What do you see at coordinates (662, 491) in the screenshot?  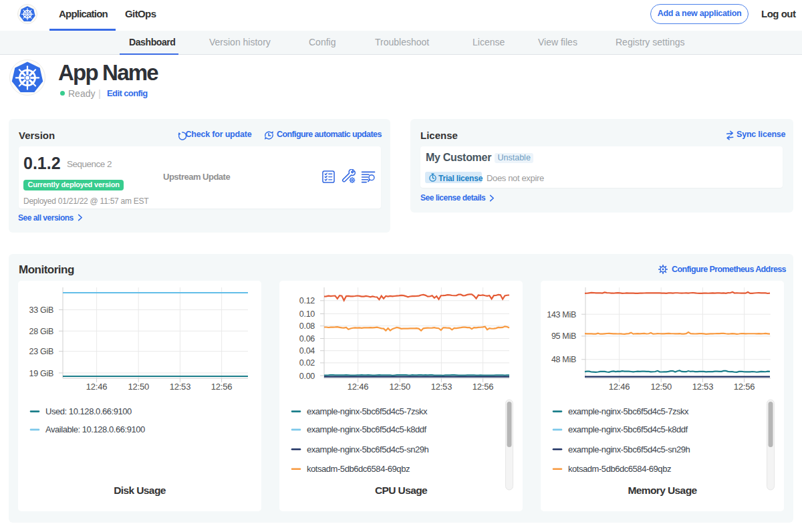 I see `svg-text: Memory Usage` at bounding box center [662, 491].